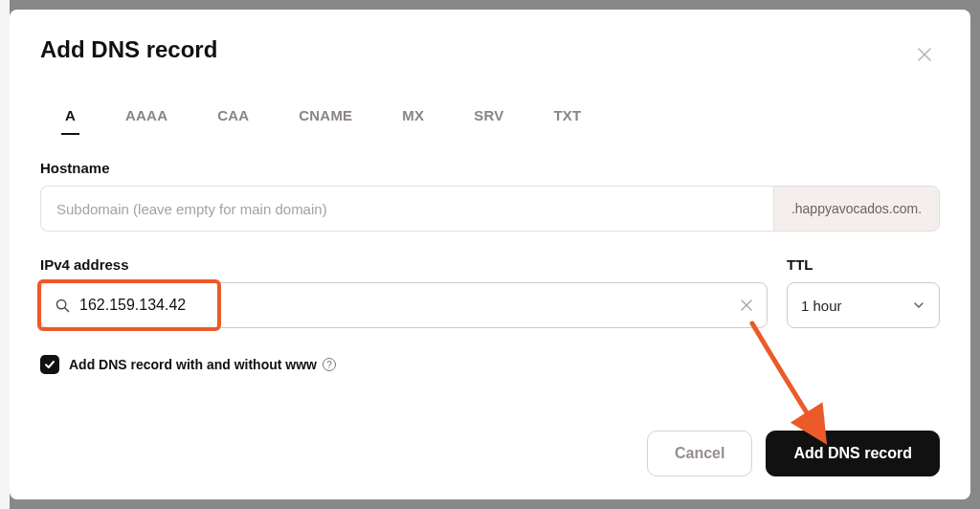 This screenshot has width=980, height=509. What do you see at coordinates (746, 306) in the screenshot?
I see `clear-input-button` at bounding box center [746, 306].